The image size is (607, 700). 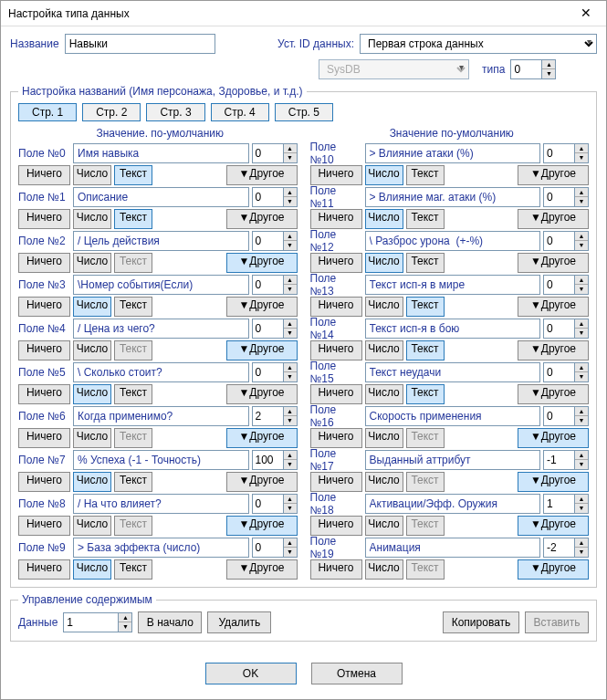 I want to click on to-start-button: В начало, so click(x=170, y=622).